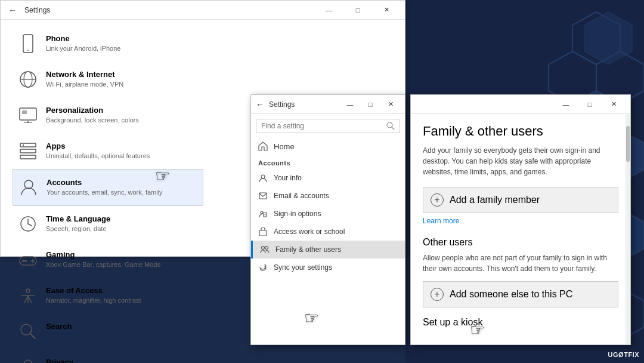 The height and width of the screenshot is (363, 644). Describe the element at coordinates (297, 214) in the screenshot. I see `sign-in-label: Sign-in options` at that location.